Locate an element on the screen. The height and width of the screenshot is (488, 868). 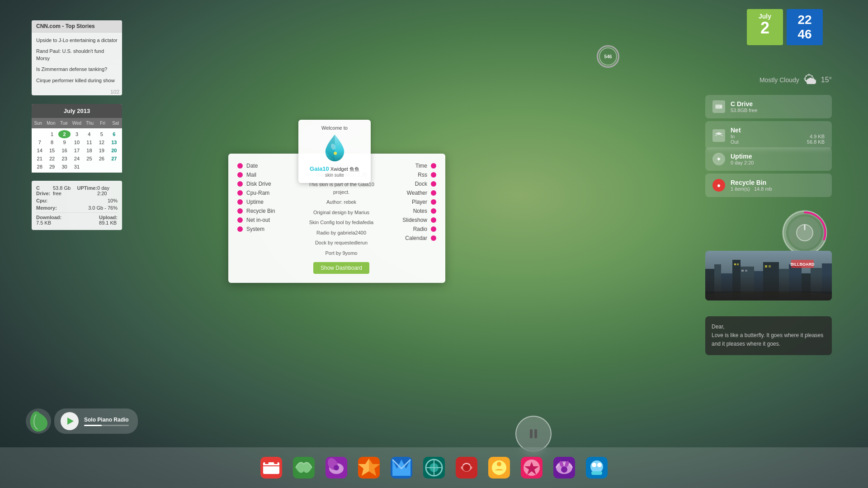
gaia-menu-recycle: Recycle Bin is located at coordinates (267, 211).